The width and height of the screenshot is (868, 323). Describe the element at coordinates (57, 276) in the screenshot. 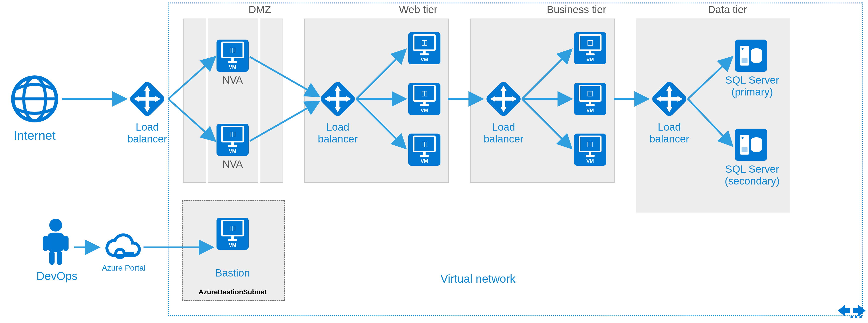

I see `devops-label: DevOps` at that location.